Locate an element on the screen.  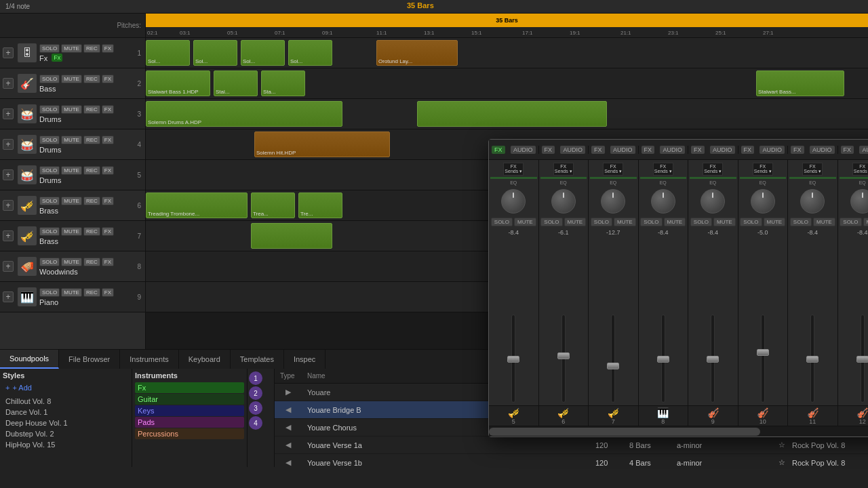
fx-btn-6: FX is located at coordinates (108, 201).